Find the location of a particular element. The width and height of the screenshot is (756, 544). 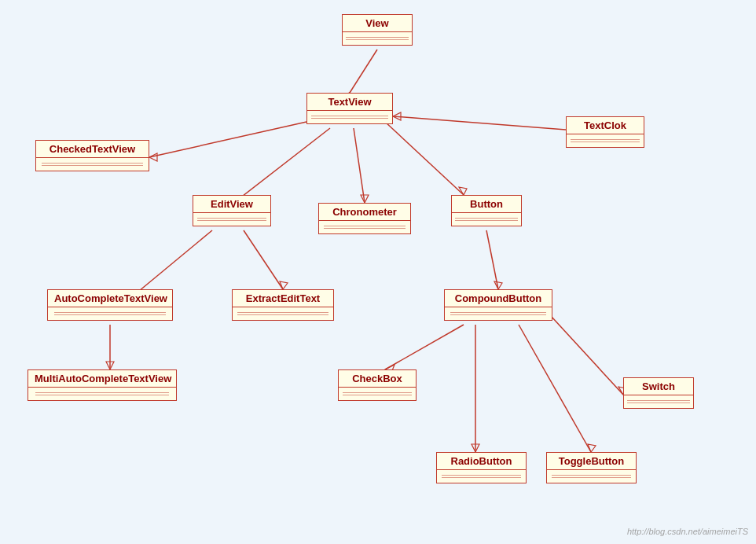

box-checkbox-line2 is located at coordinates (377, 395).